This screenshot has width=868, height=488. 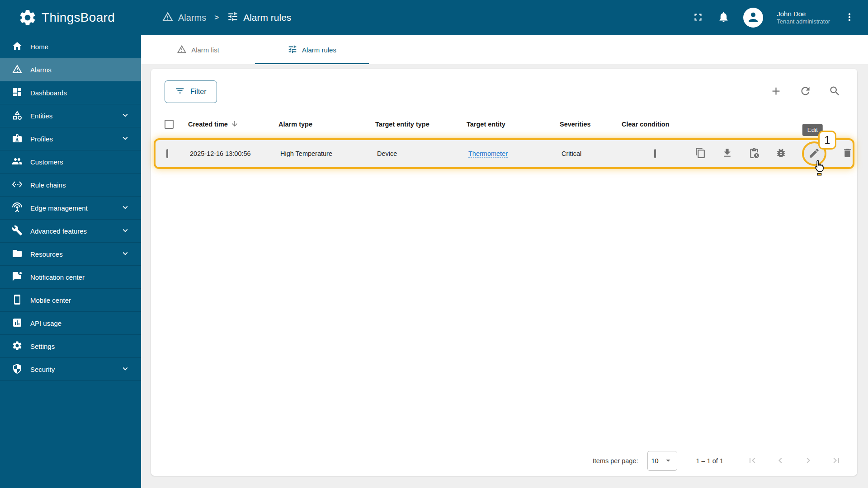 What do you see at coordinates (402, 124) in the screenshot?
I see `column-header-label: Target entity type` at bounding box center [402, 124].